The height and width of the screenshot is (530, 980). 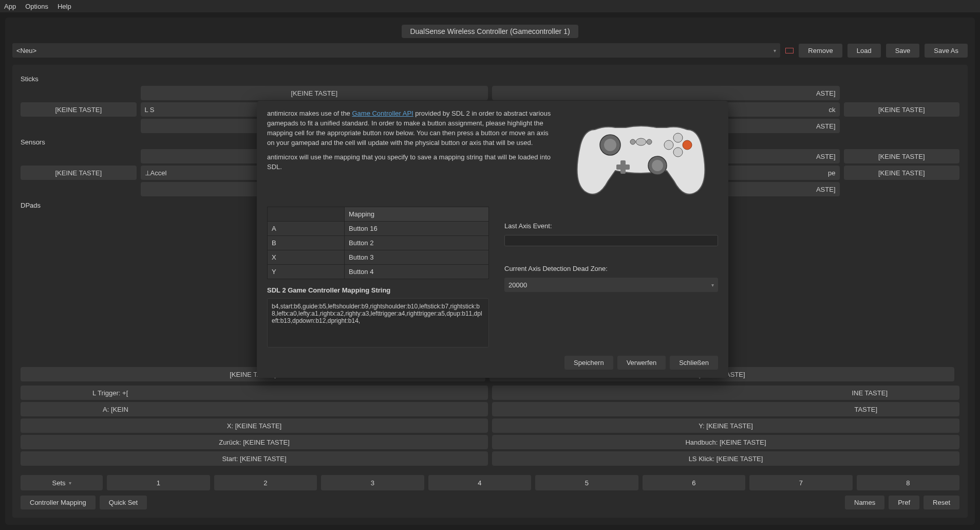 I want to click on set-7: 7, so click(x=801, y=483).